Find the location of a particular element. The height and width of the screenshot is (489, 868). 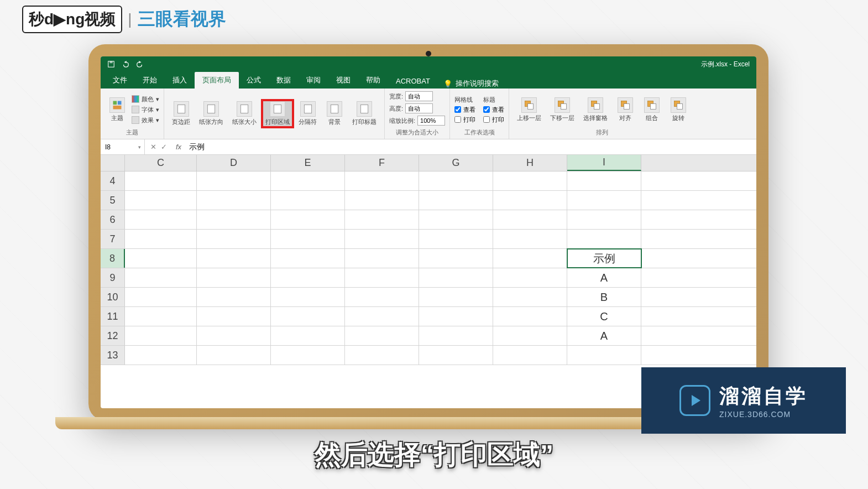

cell-E13 is located at coordinates (308, 355).